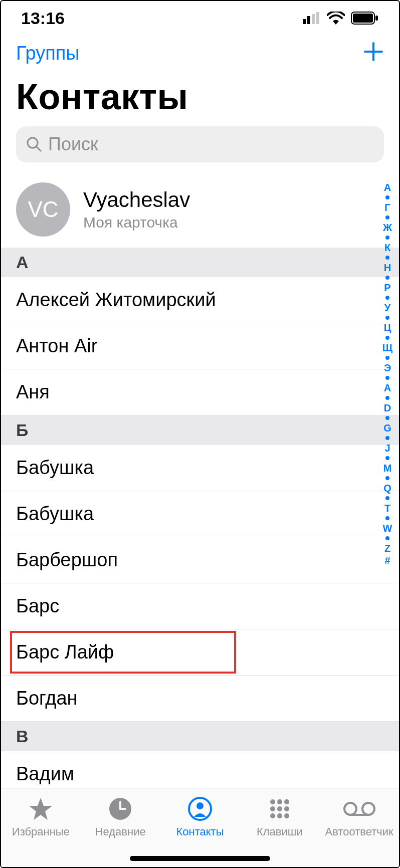  Describe the element at coordinates (388, 528) in the screenshot. I see `index-letter: W` at that location.